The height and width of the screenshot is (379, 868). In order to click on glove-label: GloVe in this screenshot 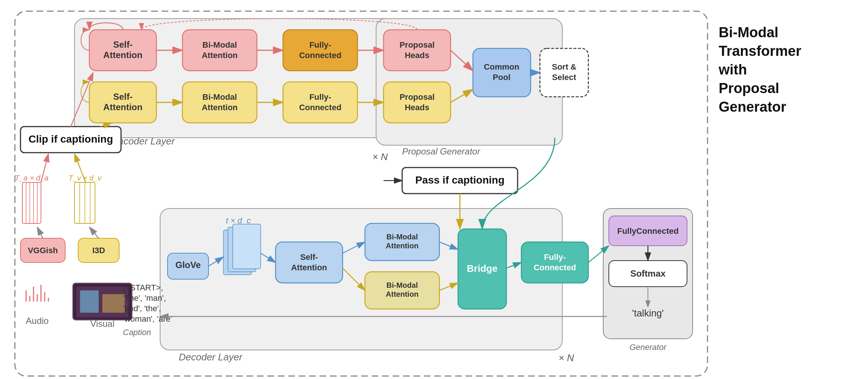, I will do `click(188, 265)`.